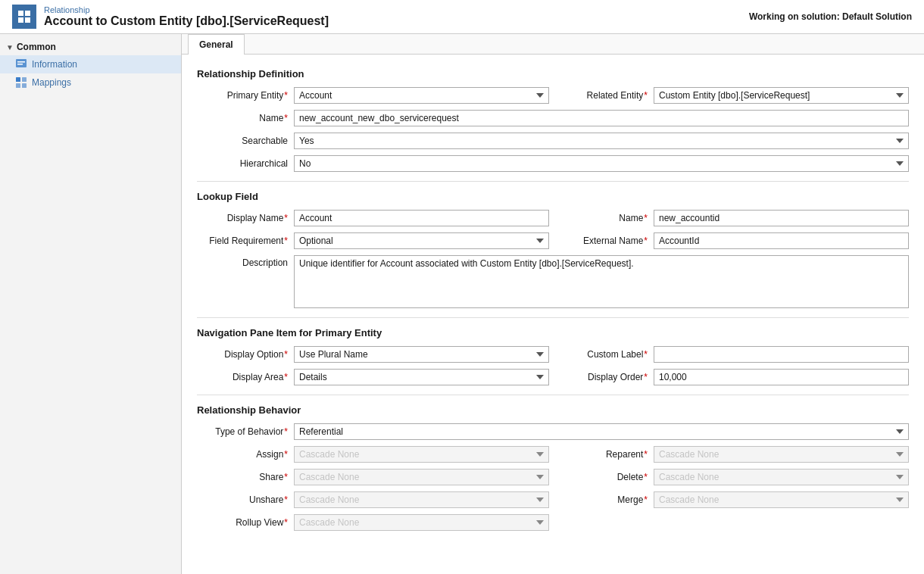 This screenshot has height=574, width=924. What do you see at coordinates (782, 95) in the screenshot?
I see `related-entity-select: Custom Entity [dbo].[ServiceRequest]` at bounding box center [782, 95].